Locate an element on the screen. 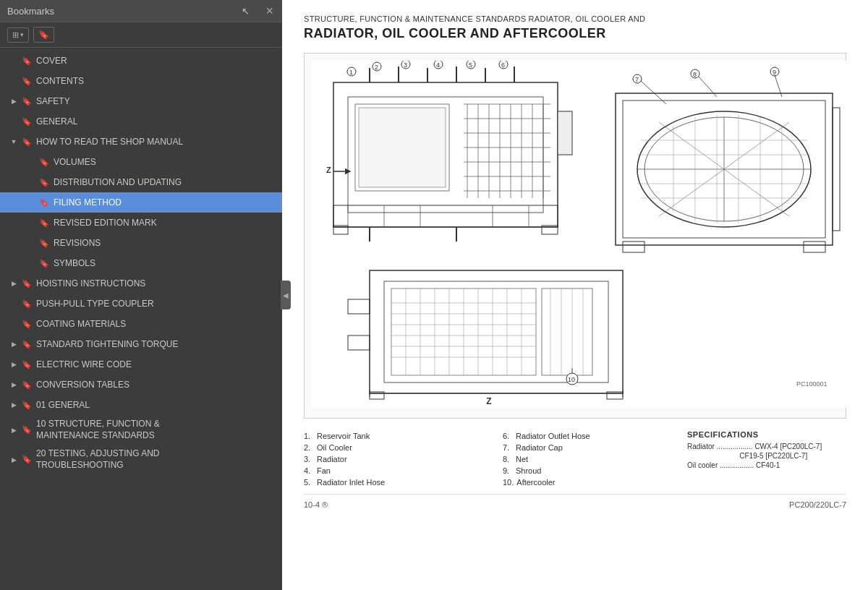 The image size is (868, 590). chevron-left-icon: ◀ is located at coordinates (286, 295).